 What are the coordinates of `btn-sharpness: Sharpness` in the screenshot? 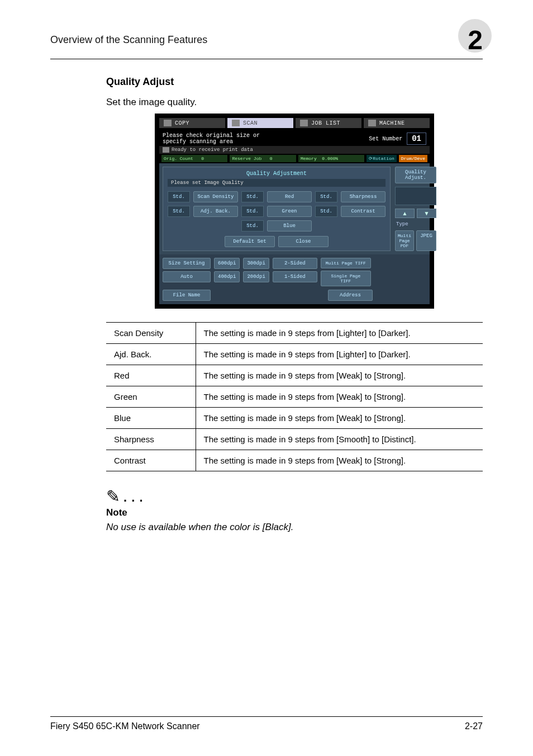 It's located at (363, 197).